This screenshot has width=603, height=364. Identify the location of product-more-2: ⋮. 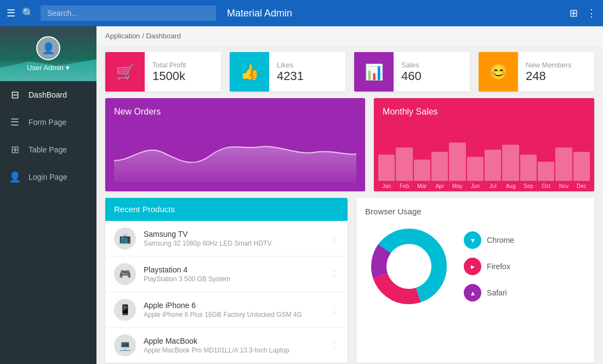
(334, 310).